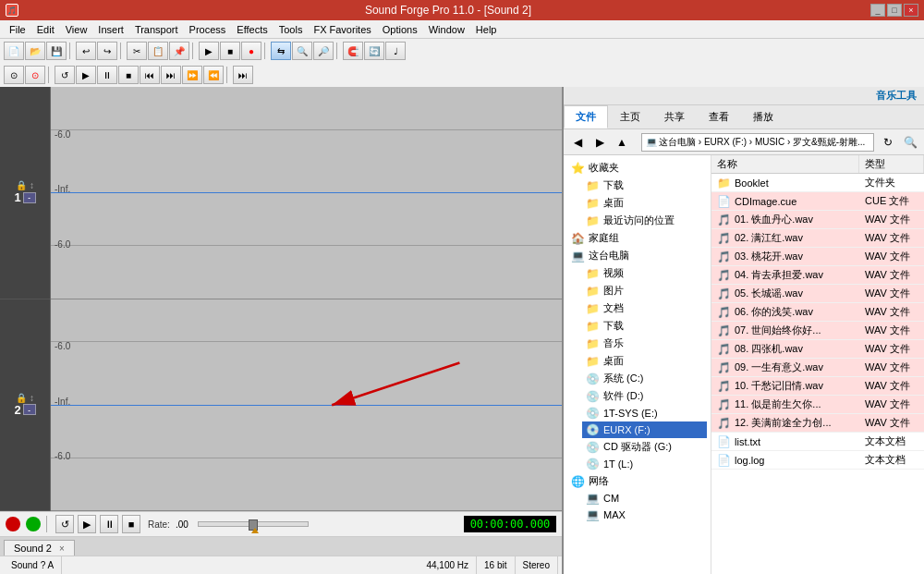 The width and height of the screenshot is (924, 574). What do you see at coordinates (638, 255) in the screenshot?
I see `tree-this-pc: 💻这台电脑` at bounding box center [638, 255].